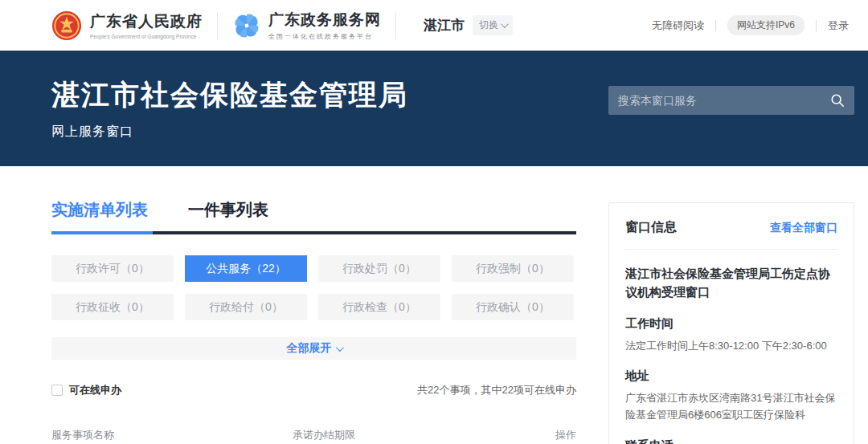  Describe the element at coordinates (230, 95) in the screenshot. I see `page-title: 湛江市社会保险基金管理局` at that location.